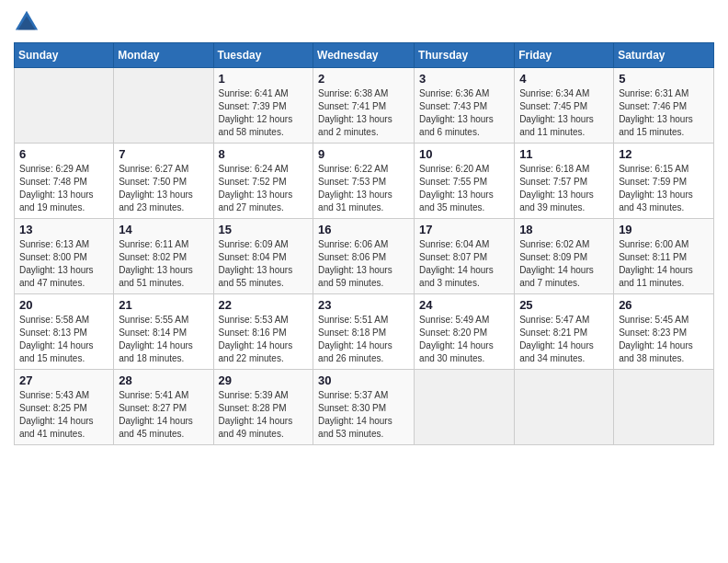 Image resolution: width=728 pixels, height=563 pixels. I want to click on day-number: 28, so click(164, 381).